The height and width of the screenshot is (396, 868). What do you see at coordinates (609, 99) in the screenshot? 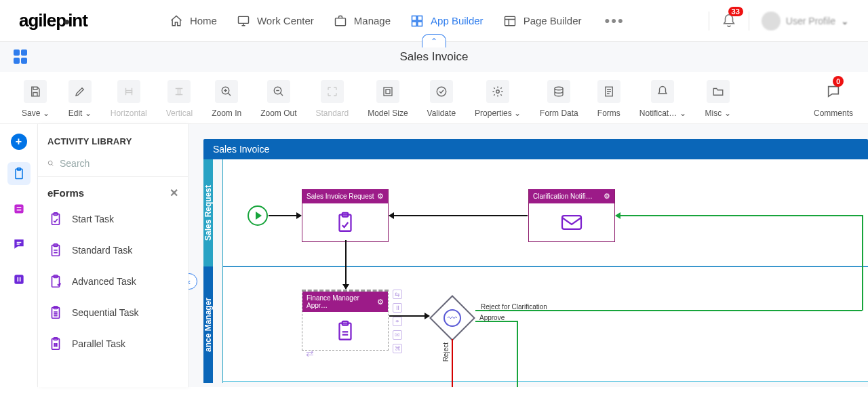
I see `forms-button: Forms` at bounding box center [609, 99].